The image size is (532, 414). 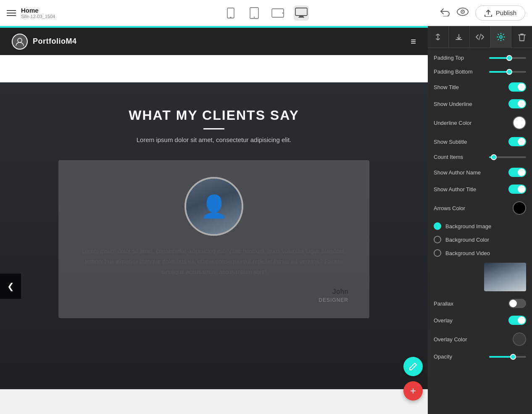 What do you see at coordinates (480, 37) in the screenshot?
I see `panel-toolbar` at bounding box center [480, 37].